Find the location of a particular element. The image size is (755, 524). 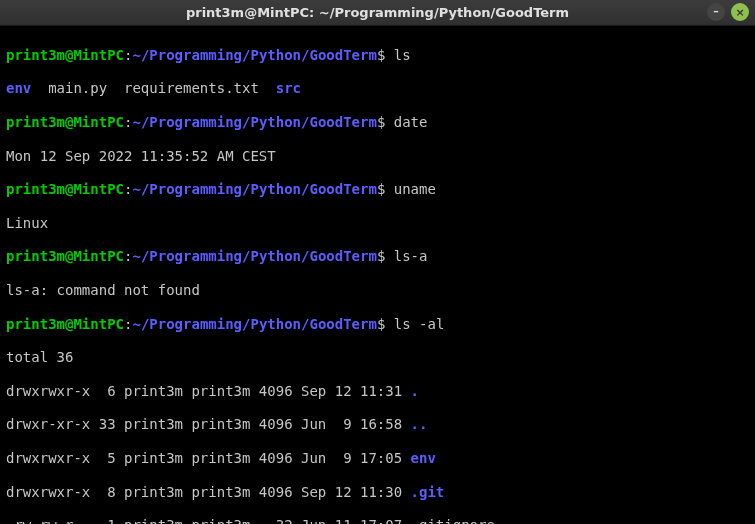

command-text: ls is located at coordinates (402, 55).